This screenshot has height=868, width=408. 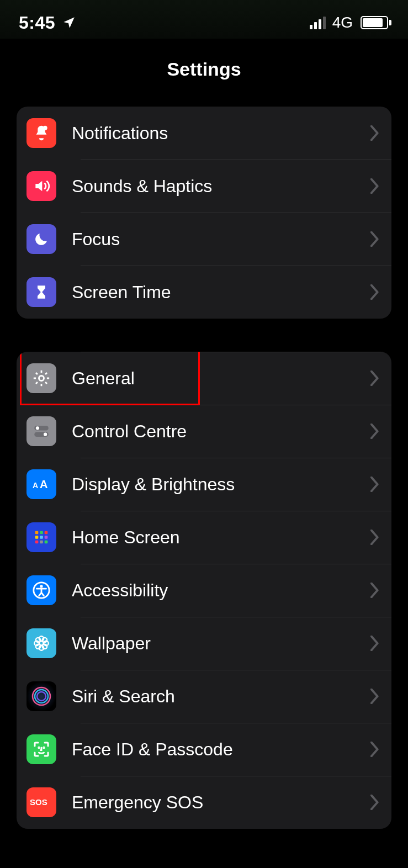 What do you see at coordinates (204, 537) in the screenshot?
I see `row-homescreen: Home Screen` at bounding box center [204, 537].